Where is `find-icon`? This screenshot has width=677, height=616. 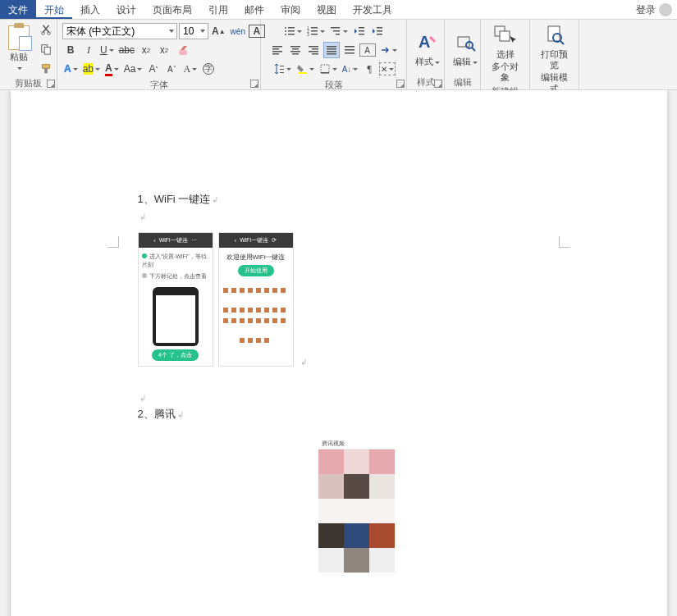 find-icon is located at coordinates (465, 43).